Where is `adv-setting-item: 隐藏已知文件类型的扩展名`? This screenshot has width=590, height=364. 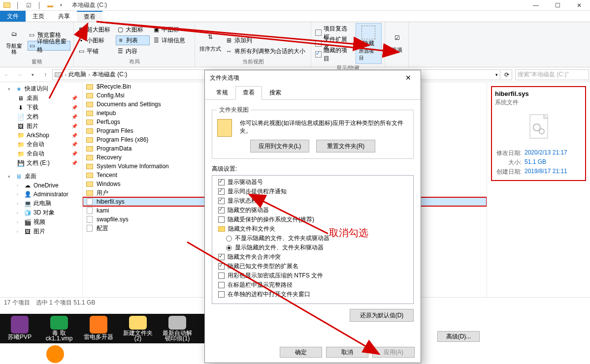 adv-setting-item: 隐藏已知文件类型的扩展名 is located at coordinates (313, 267).